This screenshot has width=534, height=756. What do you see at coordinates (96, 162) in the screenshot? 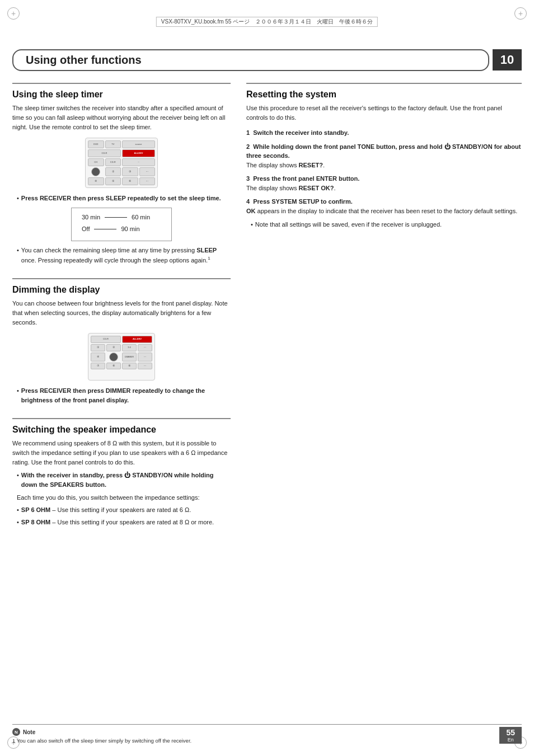
I see `rb5: CH` at bounding box center [96, 162].